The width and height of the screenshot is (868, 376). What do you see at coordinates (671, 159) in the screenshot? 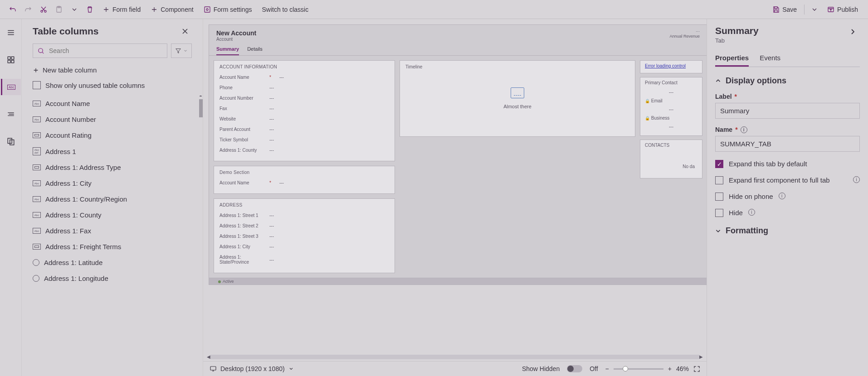
I see `side-card-contacts: CONTACTS No da` at bounding box center [671, 159].